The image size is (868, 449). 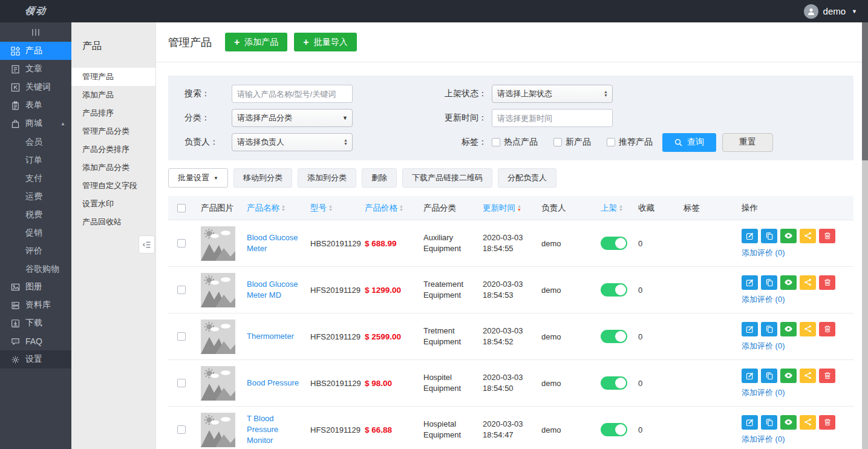 I want to click on sidebar-item-gallery: 图册, so click(x=36, y=287).